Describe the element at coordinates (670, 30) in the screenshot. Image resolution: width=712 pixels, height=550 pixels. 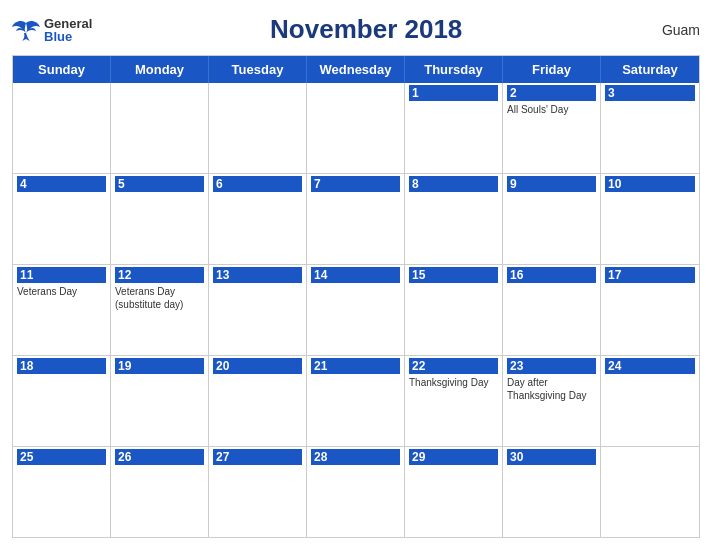
I see `region-label: Guam` at that location.